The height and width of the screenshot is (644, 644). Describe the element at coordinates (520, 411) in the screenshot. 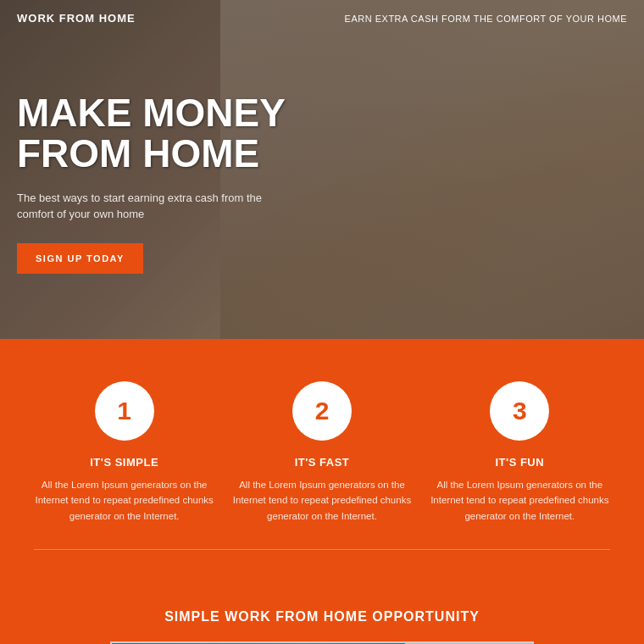

I see `feature-number-3: 3` at that location.